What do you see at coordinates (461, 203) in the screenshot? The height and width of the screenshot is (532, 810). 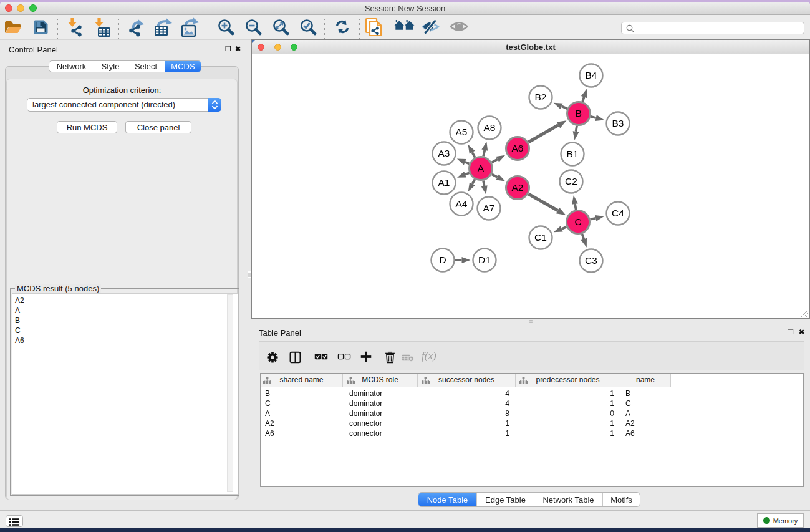 I see `svg-text: A4` at bounding box center [461, 203].